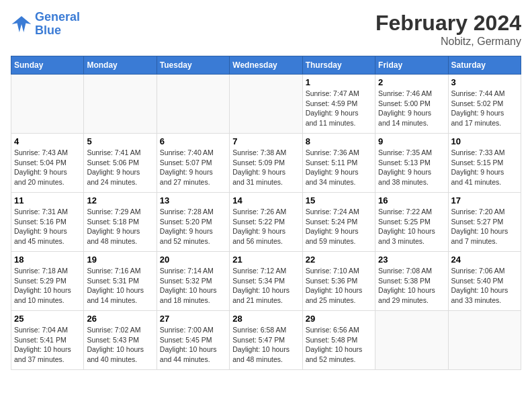 The height and width of the screenshot is (411, 532). What do you see at coordinates (48, 222) in the screenshot?
I see `calendar-cell: 11Sunrise: 7:31 AMSunset: 5:16 PMDayligh…` at bounding box center [48, 222].